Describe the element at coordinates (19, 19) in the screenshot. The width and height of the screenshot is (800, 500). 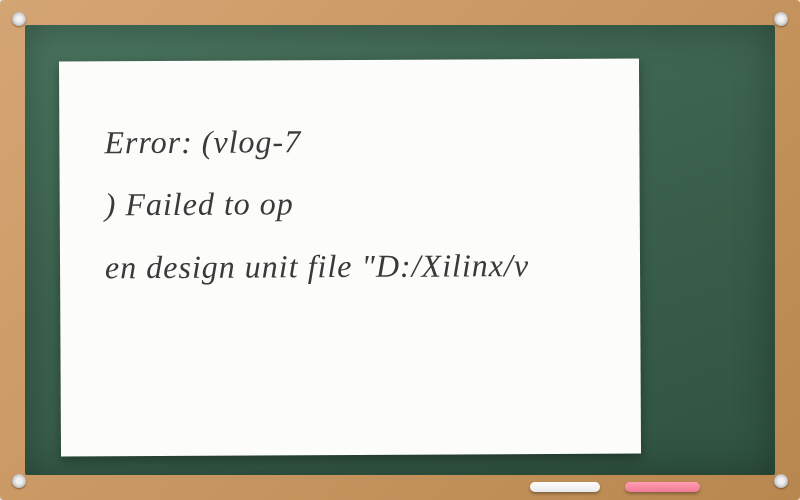
I see `screw-top-left` at that location.